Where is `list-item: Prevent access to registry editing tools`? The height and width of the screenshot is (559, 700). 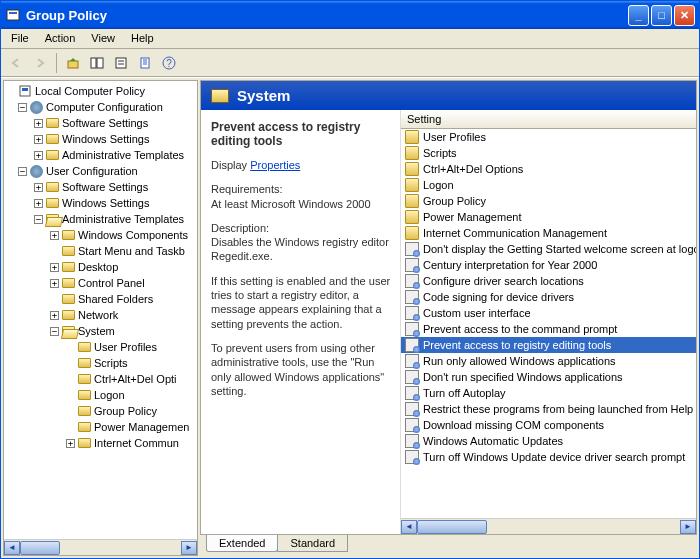 list-item: Prevent access to registry editing tools is located at coordinates (548, 345).